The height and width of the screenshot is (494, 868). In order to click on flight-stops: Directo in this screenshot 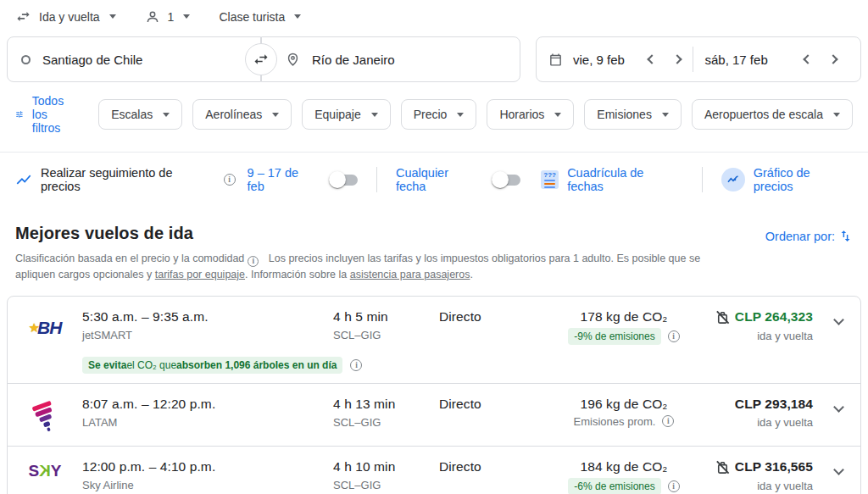, I will do `click(487, 317)`.